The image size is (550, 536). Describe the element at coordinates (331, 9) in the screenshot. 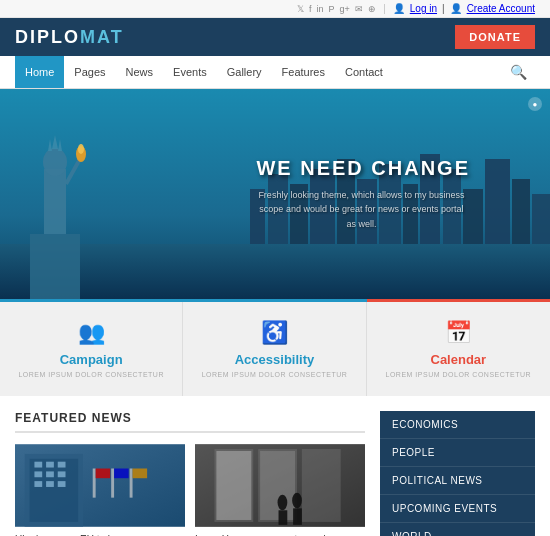

I see `pinterest-icon: P` at that location.